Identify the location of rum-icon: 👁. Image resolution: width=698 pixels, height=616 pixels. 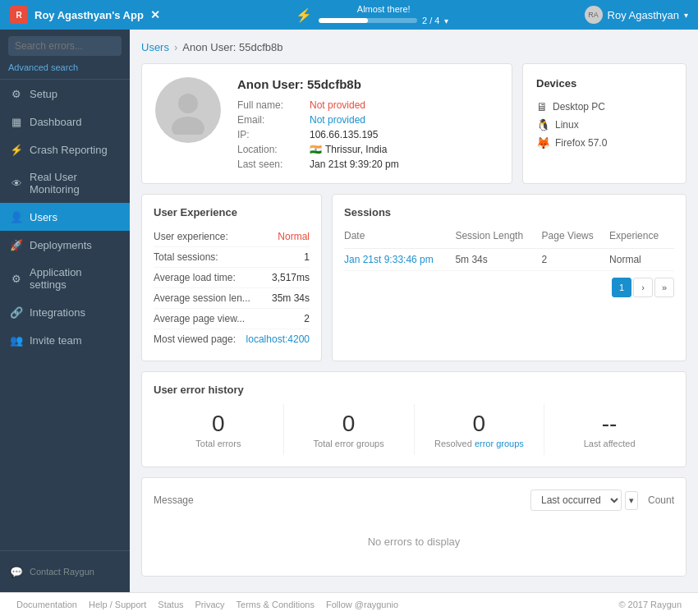
(16, 183).